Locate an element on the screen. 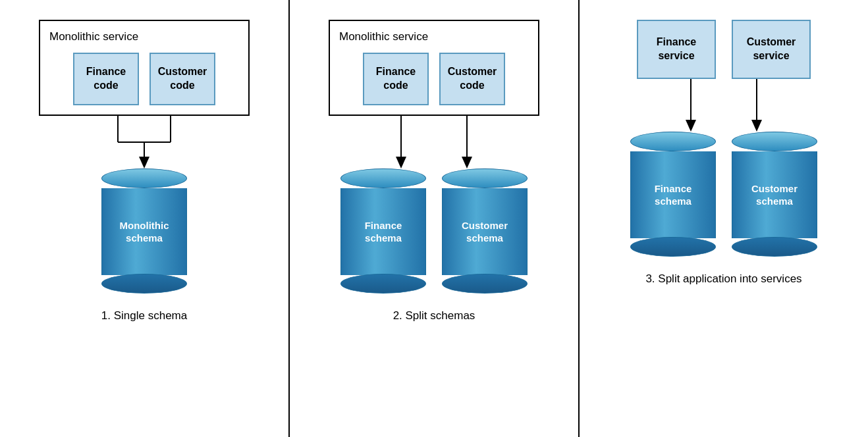 The width and height of the screenshot is (868, 437). monolithic-box-2: Monolithic service Financecode Customerc… is located at coordinates (434, 68).